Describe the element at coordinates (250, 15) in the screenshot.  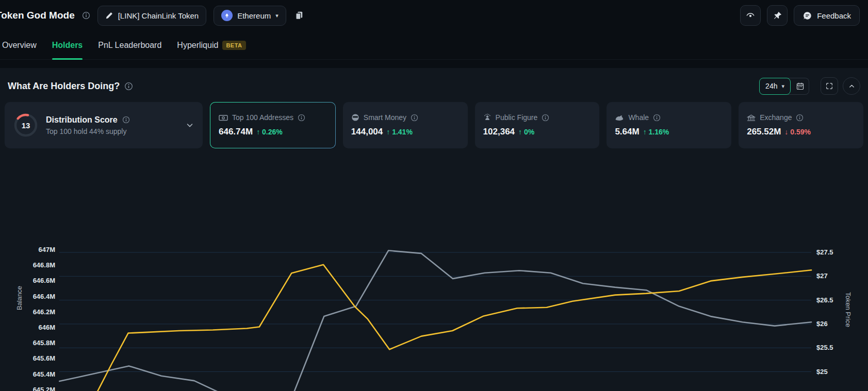
I see `chain-select-button: Ethereum ▾` at that location.